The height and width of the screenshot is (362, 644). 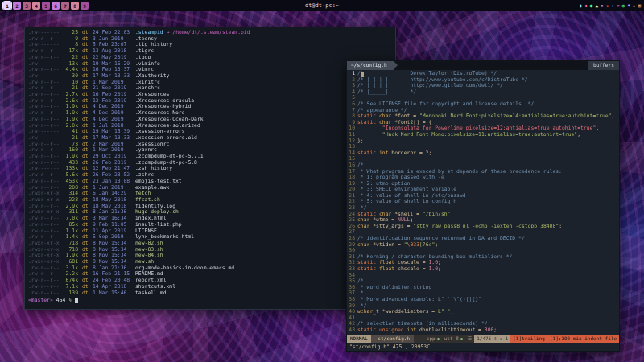 I want to click on code-line: 40wchar_t *worddelimiters = L" ";, so click(x=483, y=312).